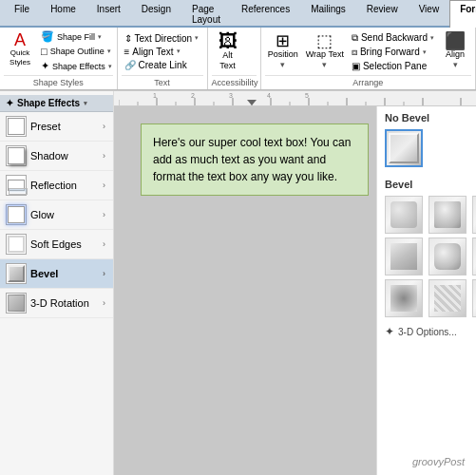 The image size is (476, 475). What do you see at coordinates (455, 51) in the screenshot?
I see `align-button: ⬛ Align ▾` at bounding box center [455, 51].